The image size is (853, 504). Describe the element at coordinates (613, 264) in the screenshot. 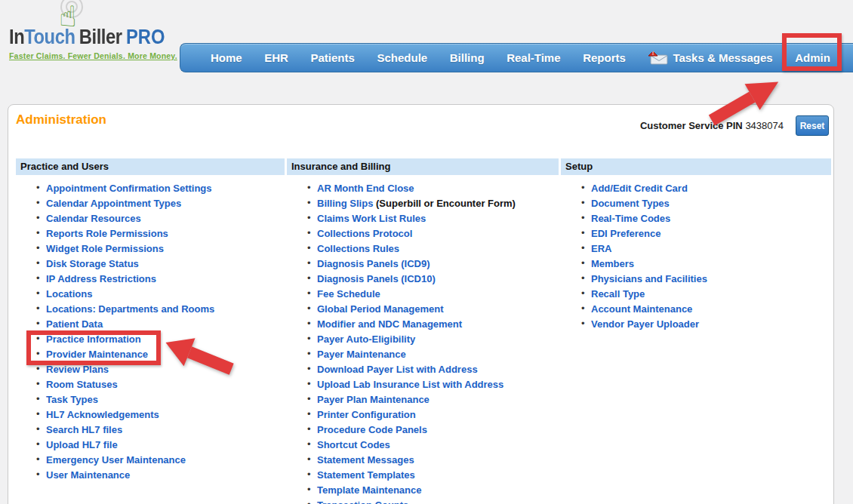

I see `admin-link-members: Members` at that location.